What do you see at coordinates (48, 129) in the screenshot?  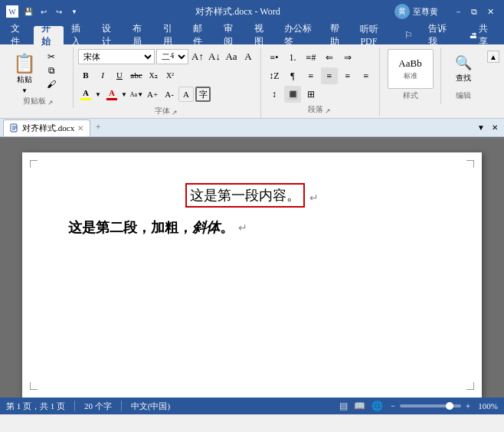 I see `doc-tab-name: 对齐样式.docx` at bounding box center [48, 129].